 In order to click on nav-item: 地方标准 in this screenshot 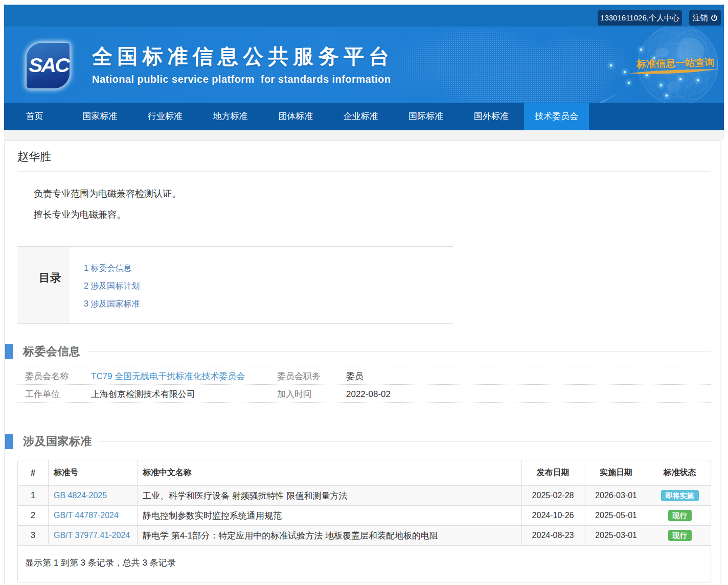, I will do `click(231, 116)`.